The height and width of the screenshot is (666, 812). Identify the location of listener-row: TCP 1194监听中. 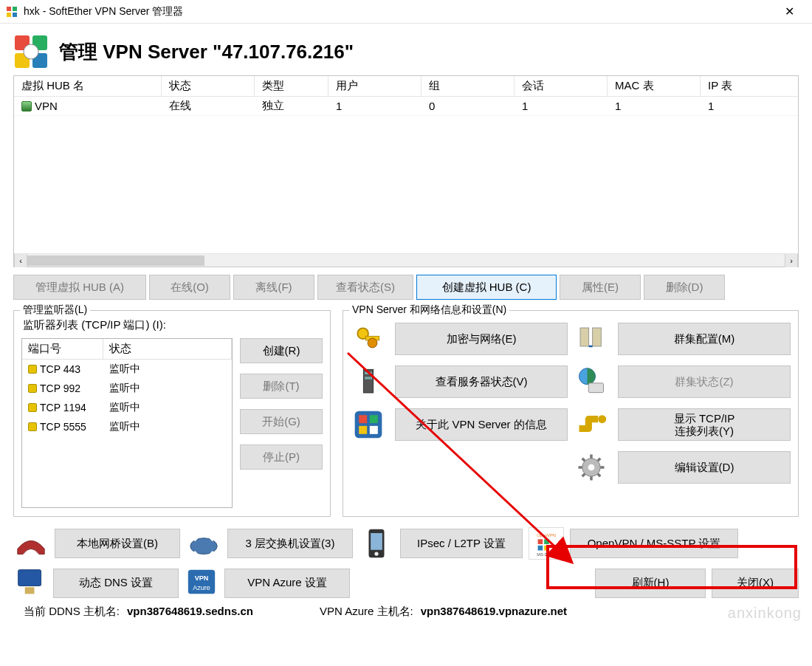
(127, 408).